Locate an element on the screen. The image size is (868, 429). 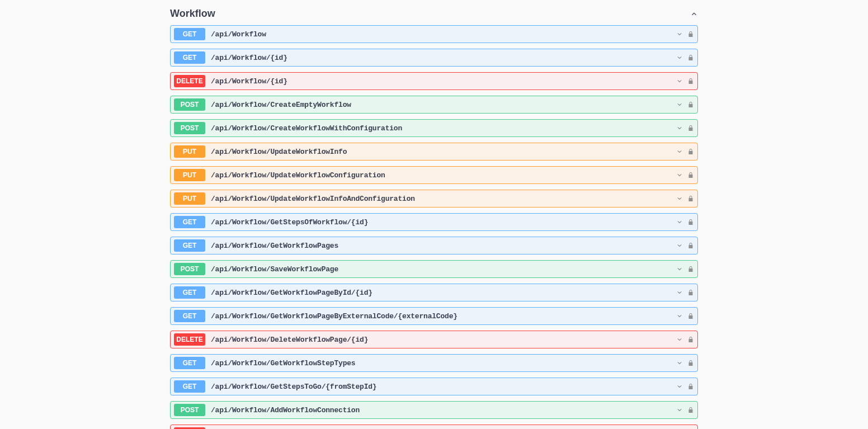
endpoint-path: /api/Workflow/UpdateWorkflowConfiguratio… is located at coordinates (444, 176).